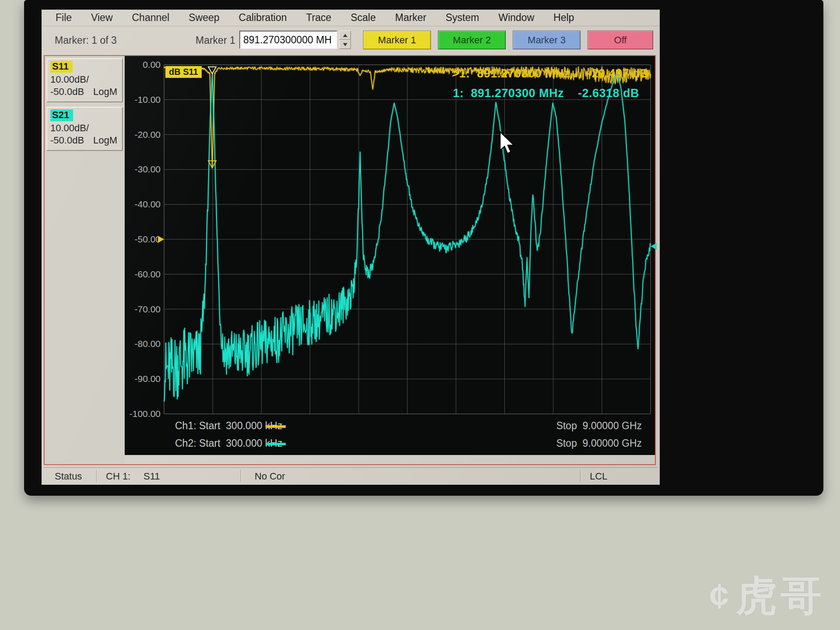  What do you see at coordinates (85, 129) in the screenshot?
I see `trace-info-s21: S2110.00dB/-50.0dBLogM` at bounding box center [85, 129].